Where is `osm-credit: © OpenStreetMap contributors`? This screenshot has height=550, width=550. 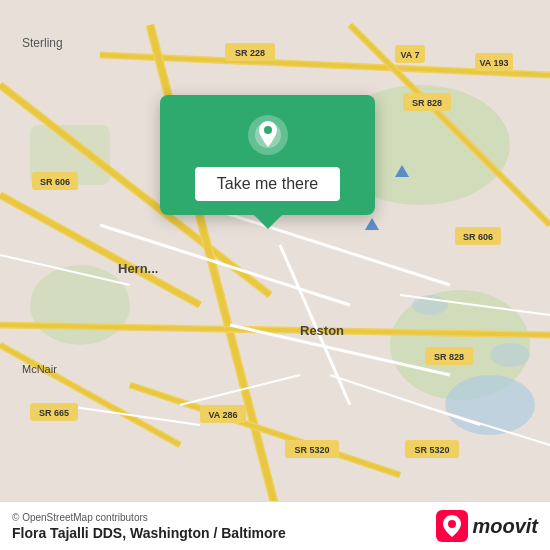 osm-credit: © OpenStreetMap contributors is located at coordinates (149, 518).